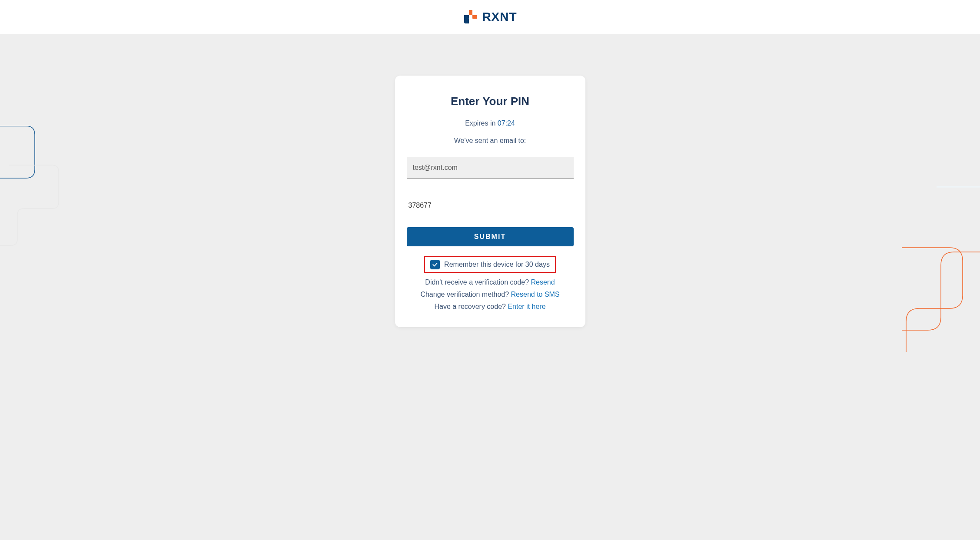 This screenshot has width=980, height=540. What do you see at coordinates (490, 206) in the screenshot?
I see `pin-input` at bounding box center [490, 206].